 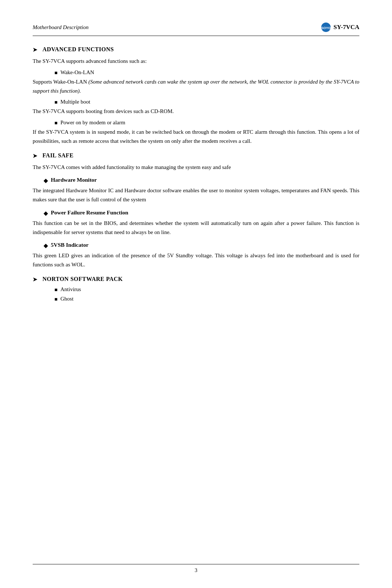 What do you see at coordinates (196, 569) in the screenshot?
I see `page-footer: 3` at bounding box center [196, 569].